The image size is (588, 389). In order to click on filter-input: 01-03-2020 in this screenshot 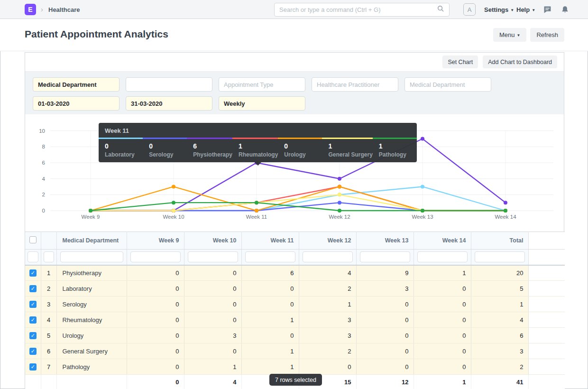, I will do `click(76, 103)`.